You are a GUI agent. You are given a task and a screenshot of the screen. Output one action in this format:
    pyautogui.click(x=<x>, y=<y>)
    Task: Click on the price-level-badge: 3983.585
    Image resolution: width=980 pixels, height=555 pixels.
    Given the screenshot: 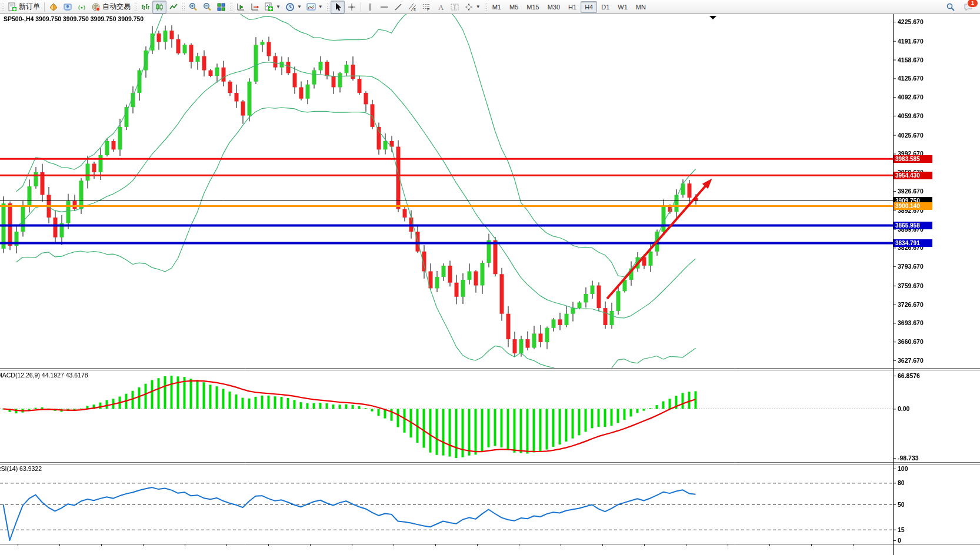 What is the action you would take?
    pyautogui.click(x=913, y=159)
    